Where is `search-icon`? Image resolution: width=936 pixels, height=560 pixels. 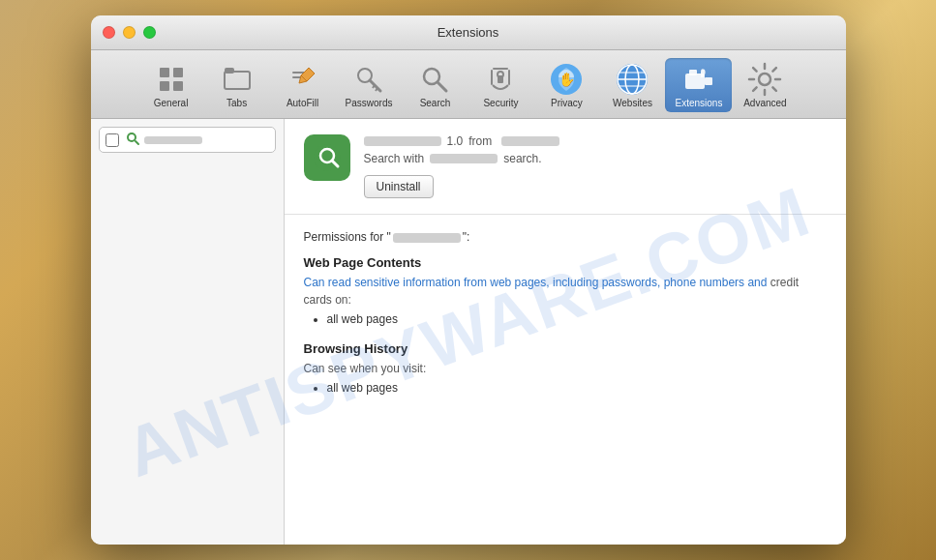
search-icon is located at coordinates (435, 79).